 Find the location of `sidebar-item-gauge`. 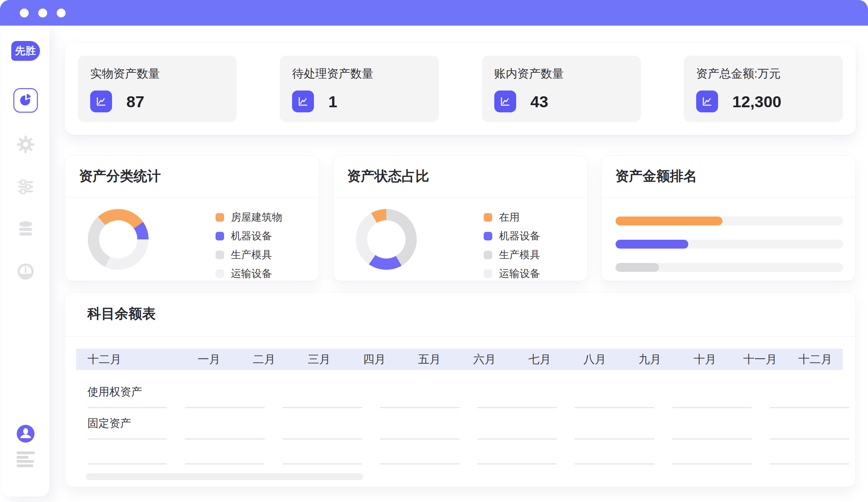

sidebar-item-gauge is located at coordinates (25, 272).